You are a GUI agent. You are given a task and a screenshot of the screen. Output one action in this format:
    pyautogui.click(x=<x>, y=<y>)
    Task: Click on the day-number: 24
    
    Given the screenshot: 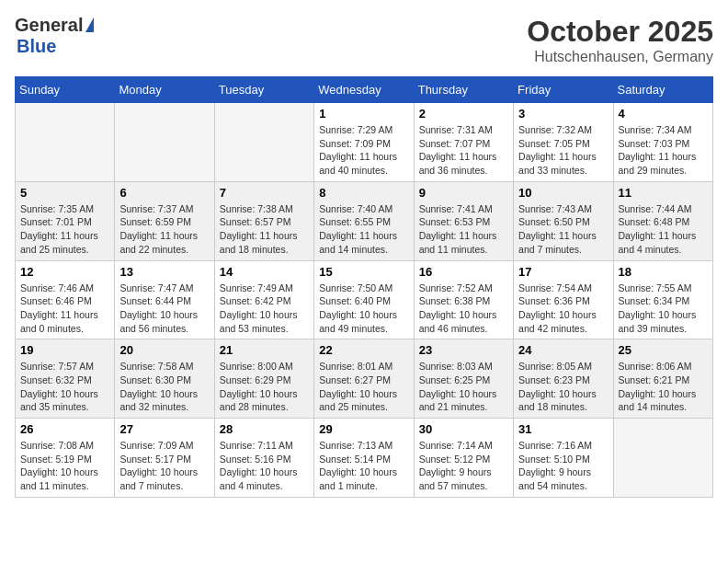 What is the action you would take?
    pyautogui.click(x=563, y=350)
    